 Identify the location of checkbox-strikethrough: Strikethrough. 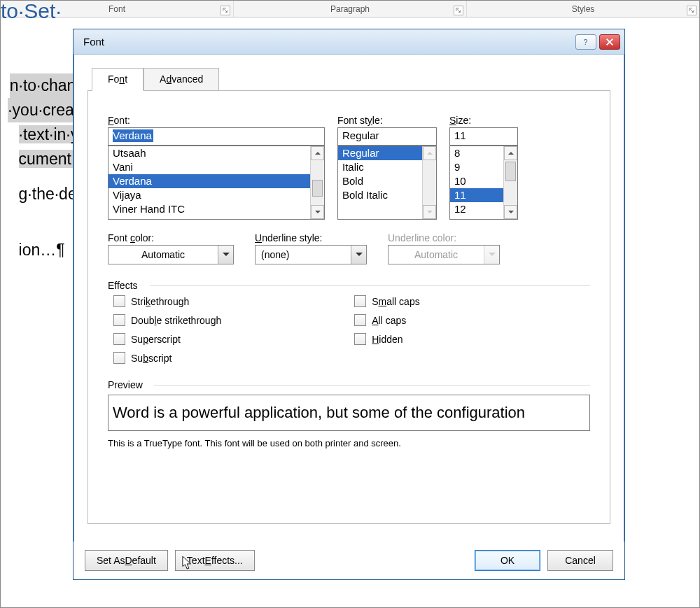
(167, 301).